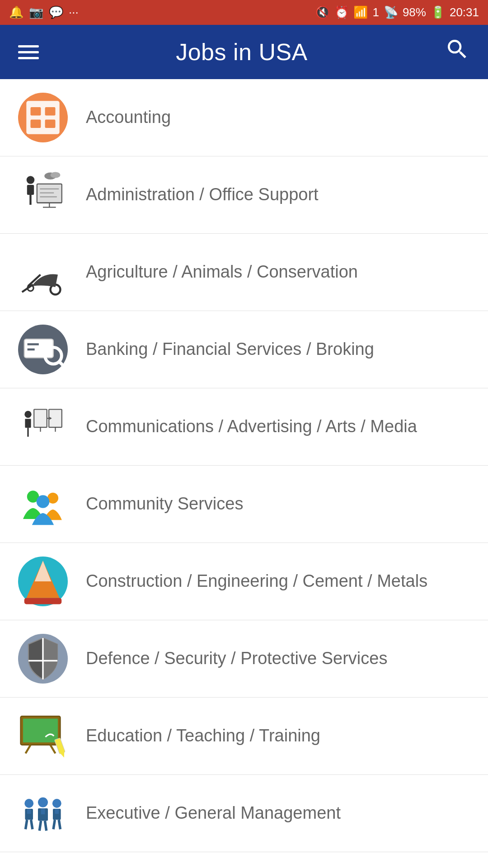  Describe the element at coordinates (43, 581) in the screenshot. I see `construction-icon` at that location.